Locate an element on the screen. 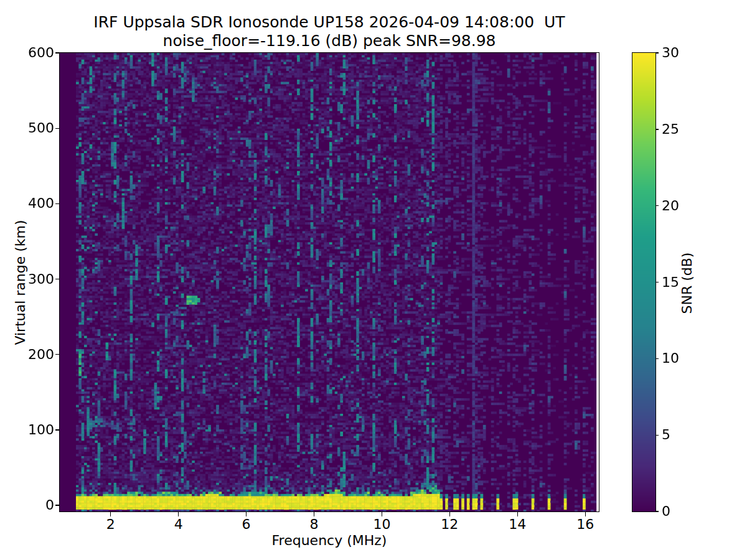  y-tick-label: 200 is located at coordinates (35, 355).